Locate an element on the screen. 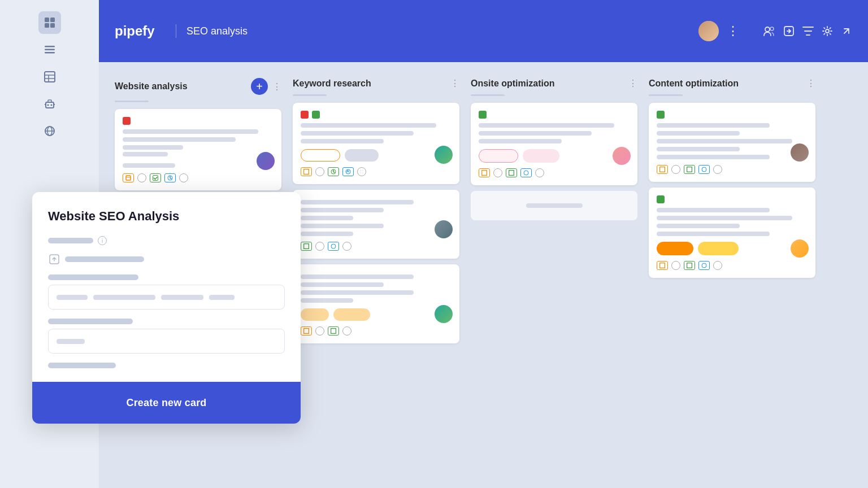 This screenshot has width=868, height=488. upload-icon is located at coordinates (54, 259).